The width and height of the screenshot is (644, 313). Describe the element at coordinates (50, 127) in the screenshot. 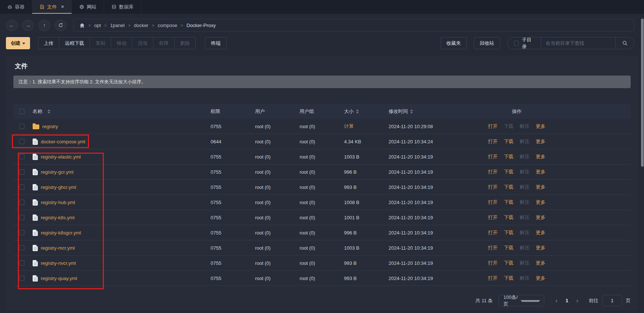

I see `file-name-link: registry` at that location.